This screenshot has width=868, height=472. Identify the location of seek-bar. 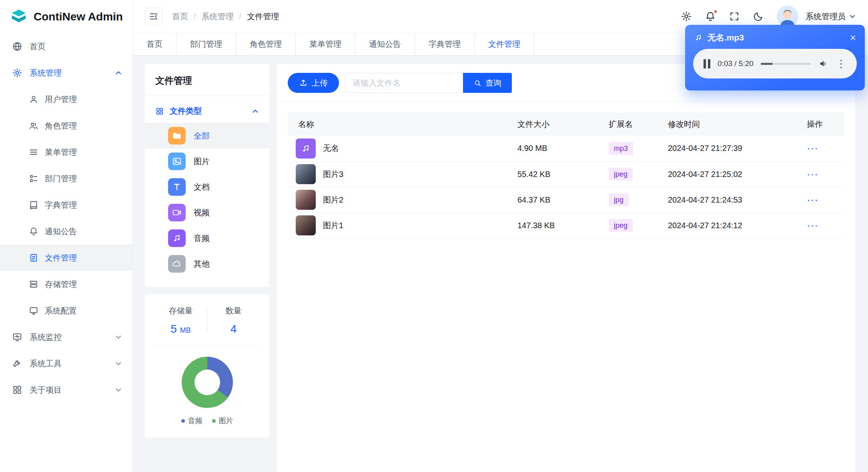
(786, 64).